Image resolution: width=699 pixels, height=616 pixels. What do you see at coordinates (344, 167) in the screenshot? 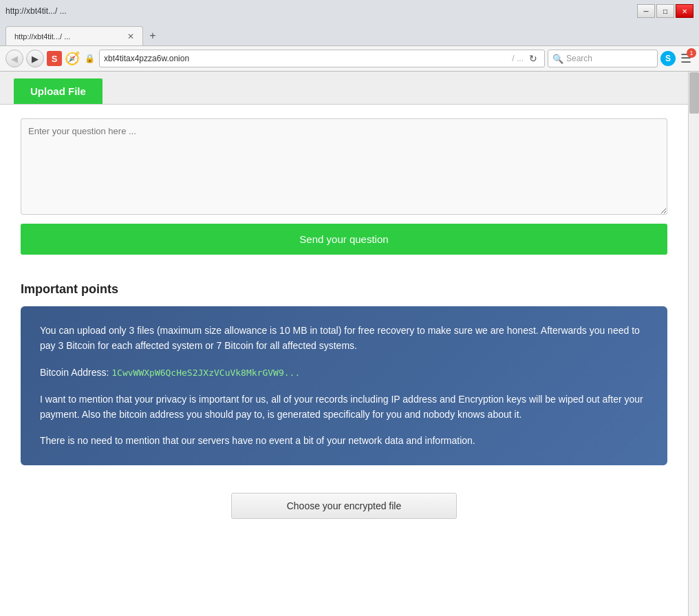
I see `question-textarea` at bounding box center [344, 167].